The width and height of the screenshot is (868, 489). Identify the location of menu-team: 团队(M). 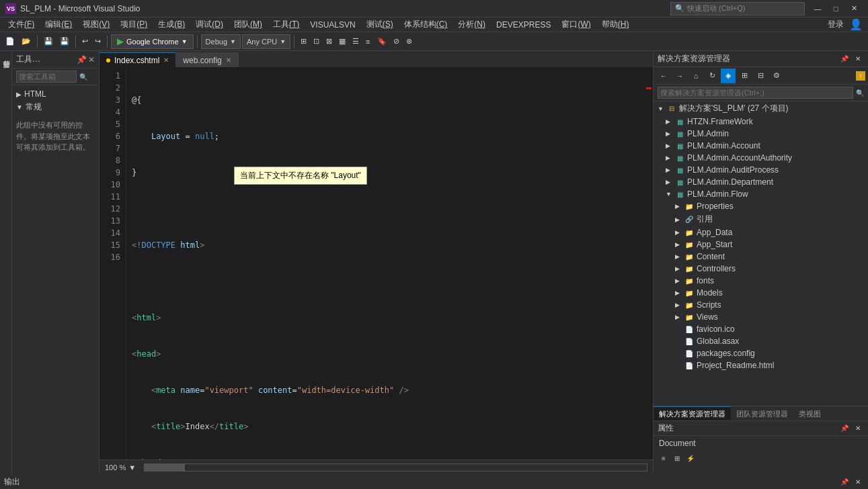
(248, 24).